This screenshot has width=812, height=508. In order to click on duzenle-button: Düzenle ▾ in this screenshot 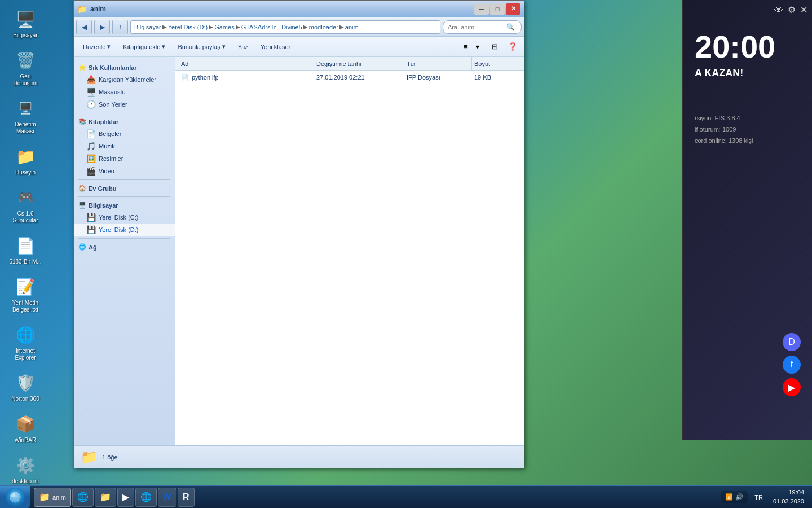, I will do `click(97, 47)`.